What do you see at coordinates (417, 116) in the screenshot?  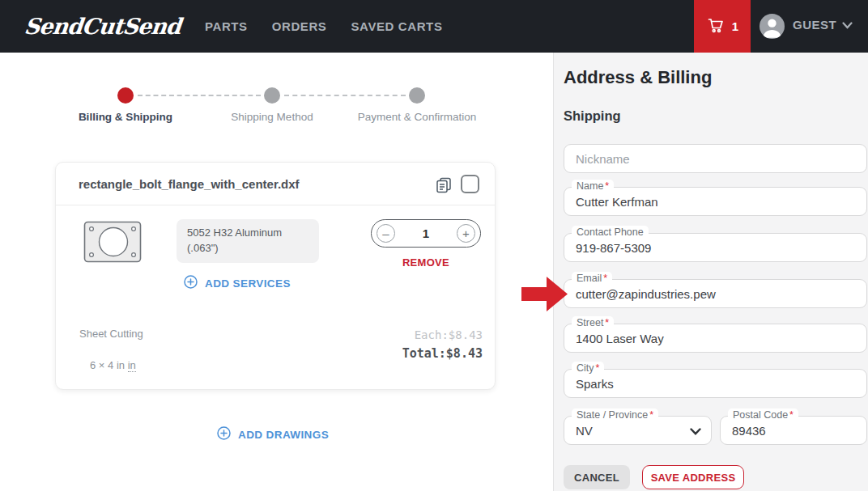 I see `step-label-payment-confirmation: Payment & Confirmation` at bounding box center [417, 116].